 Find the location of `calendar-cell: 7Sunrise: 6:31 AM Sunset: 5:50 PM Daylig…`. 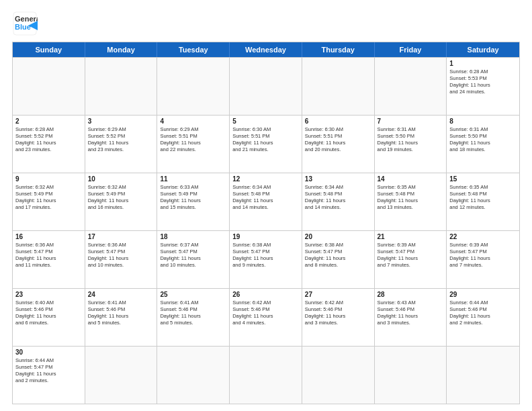

calendar-cell: 7Sunrise: 6:31 AM Sunset: 5:50 PM Daylig… is located at coordinates (411, 144).